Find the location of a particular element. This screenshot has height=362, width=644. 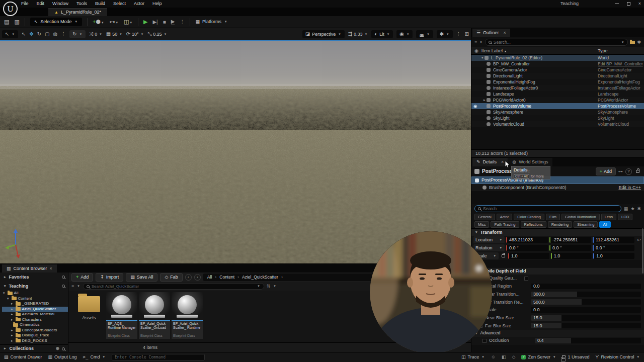

select-tool-icon: ↖ is located at coordinates (24, 34).